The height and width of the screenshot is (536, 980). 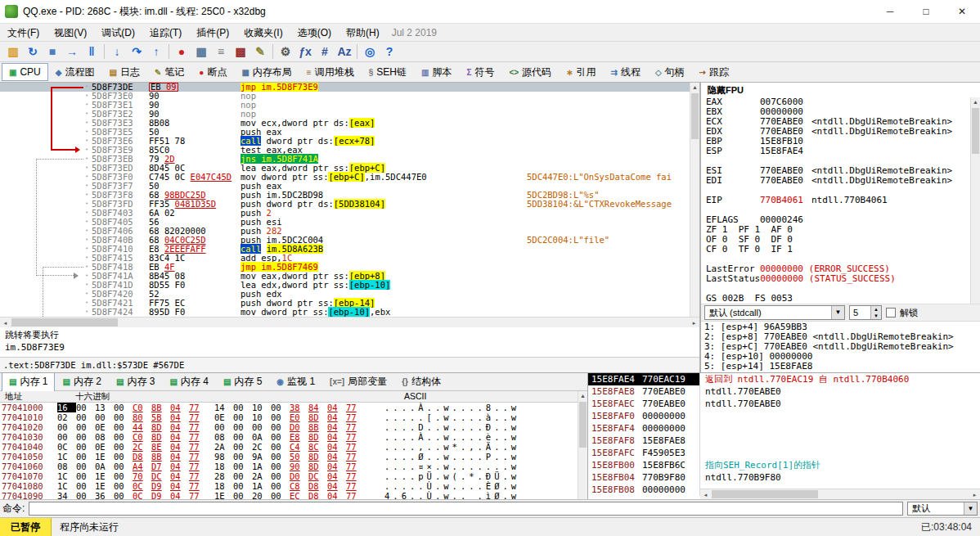 What do you see at coordinates (865, 313) in the screenshot?
I see `argument-count-stepper: 5 ▲▼` at bounding box center [865, 313].